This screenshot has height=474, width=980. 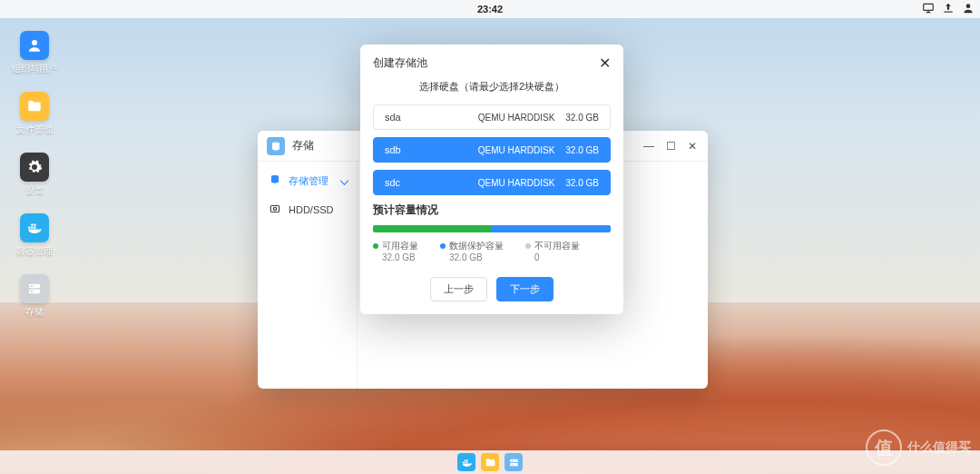 What do you see at coordinates (492, 183) in the screenshot?
I see `disk-row-sdc: sdcQEMU HARDDISK32.0 GB` at bounding box center [492, 183].